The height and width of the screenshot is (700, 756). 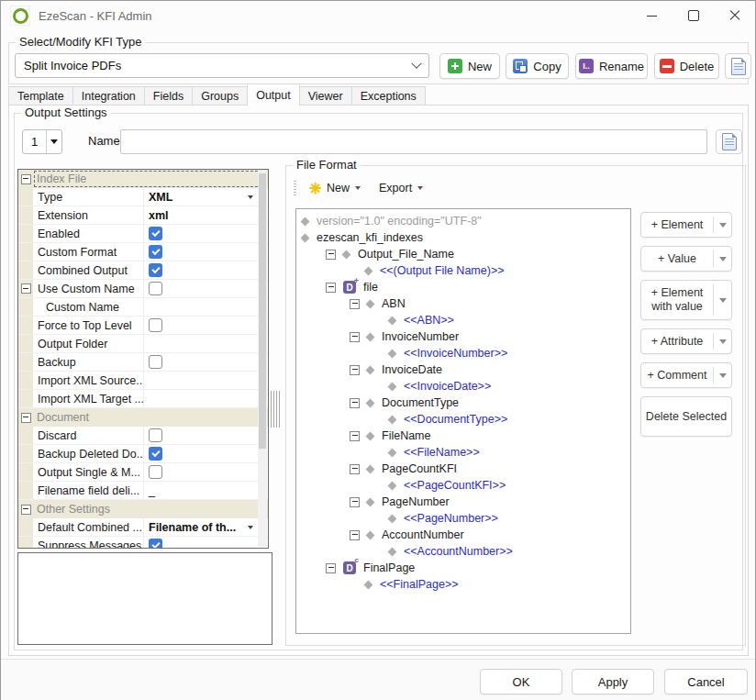 What do you see at coordinates (143, 179) in the screenshot?
I see `property-category-index-file: Index File` at bounding box center [143, 179].